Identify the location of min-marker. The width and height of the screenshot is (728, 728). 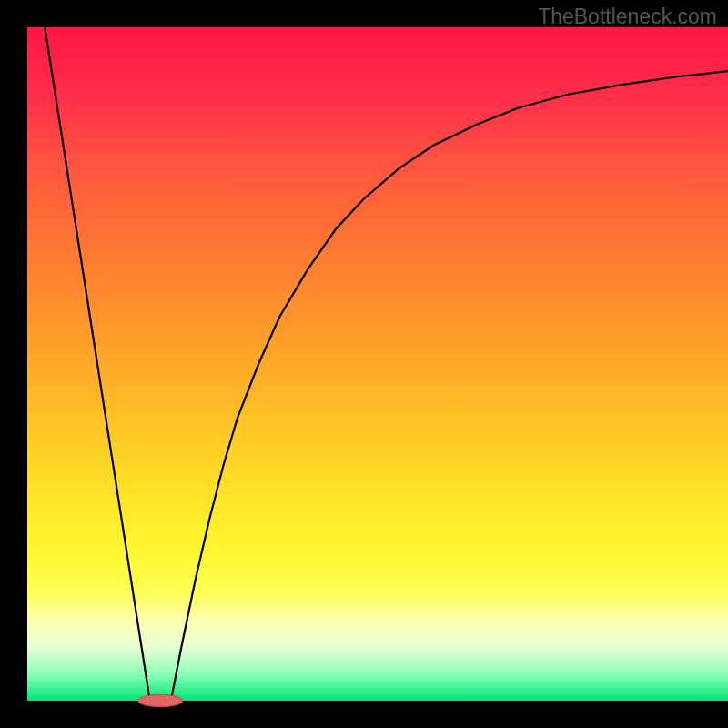
(160, 701).